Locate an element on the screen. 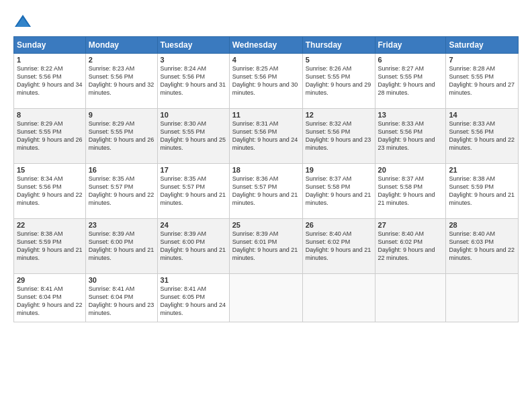 The image size is (532, 411). calendar-cell: 29 Sunrise: 8:41 AMSunset: 6:04 PMDaylig… is located at coordinates (50, 298).